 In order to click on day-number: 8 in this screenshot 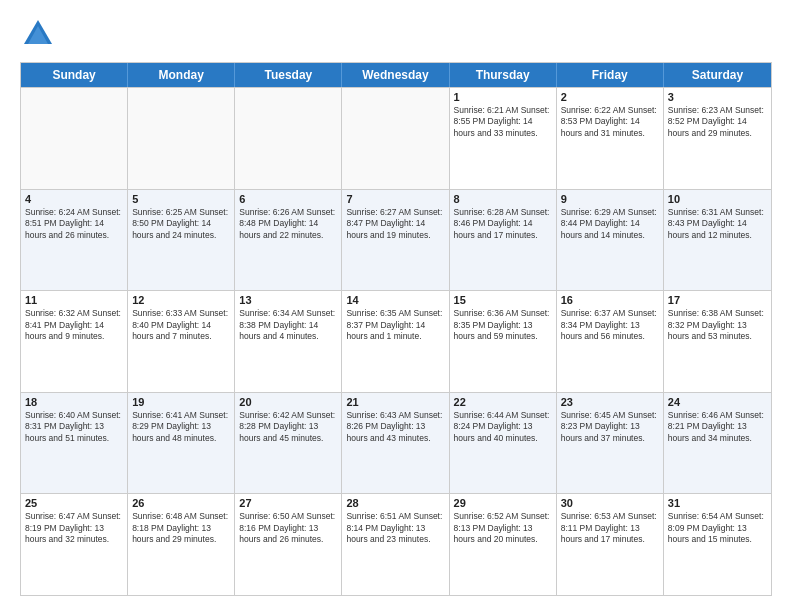, I will do `click(503, 199)`.